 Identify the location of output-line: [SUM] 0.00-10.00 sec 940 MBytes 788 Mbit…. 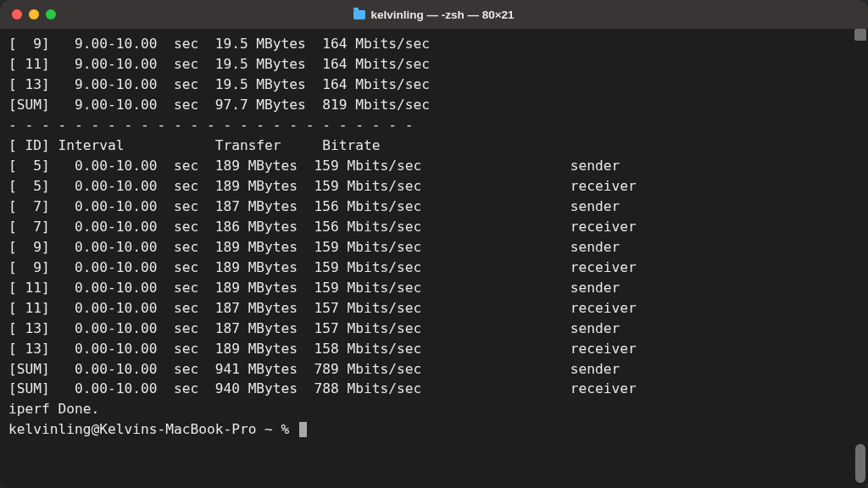
(434, 389).